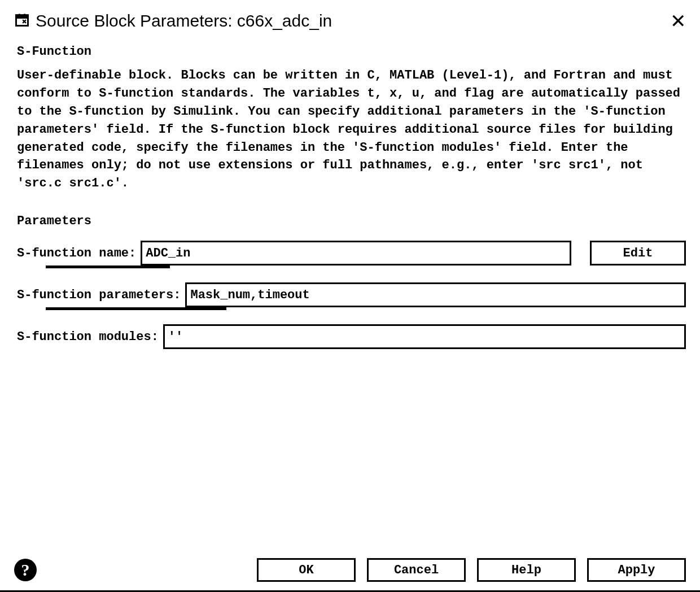 The height and width of the screenshot is (592, 700). What do you see at coordinates (97, 295) in the screenshot?
I see `sfunction-params-label: S-function parameters:` at bounding box center [97, 295].